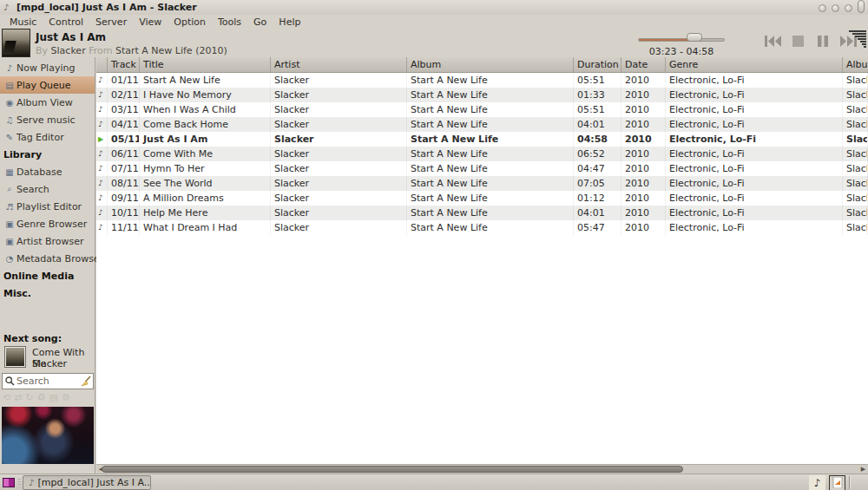 Image resolution: width=868 pixels, height=490 pixels. What do you see at coordinates (837, 482) in the screenshot?
I see `tray-document-icon` at bounding box center [837, 482].